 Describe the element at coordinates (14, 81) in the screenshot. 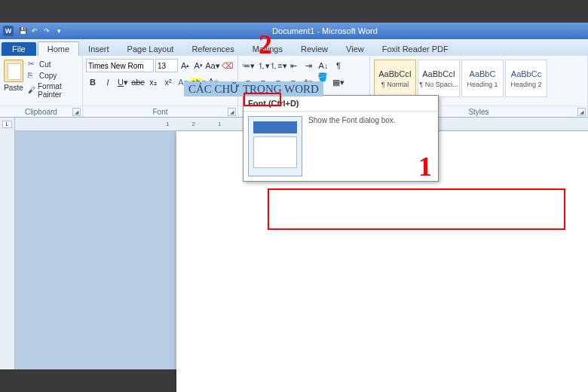

I see `paste-button: Paste` at that location.